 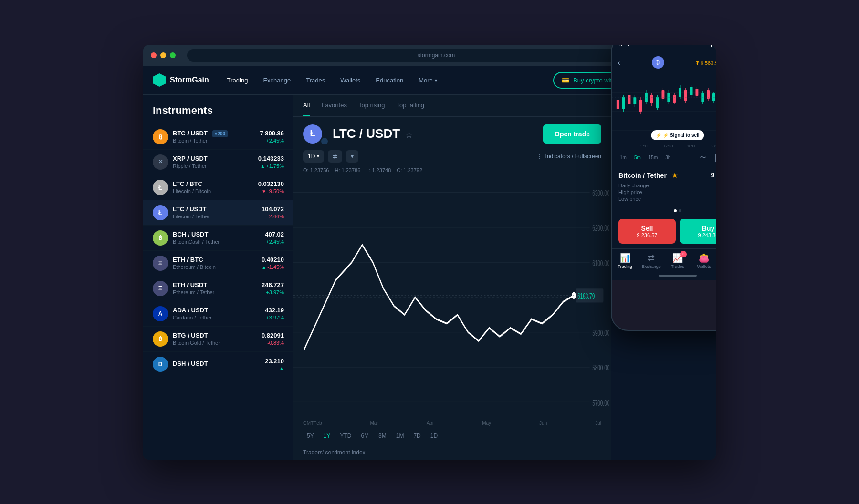 What do you see at coordinates (219, 289) in the screenshot?
I see `instrument-row-eth-usdt: Ξ ETH / USDT Ethereum / Tether 246.727 +…` at bounding box center [219, 289].